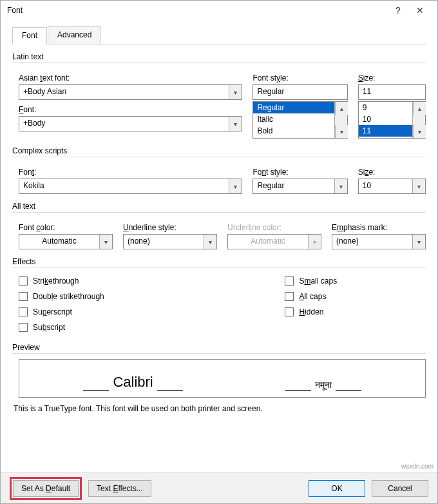 The height and width of the screenshot is (504, 438). What do you see at coordinates (318, 281) in the screenshot?
I see `checkbox-label: Small caps` at bounding box center [318, 281].